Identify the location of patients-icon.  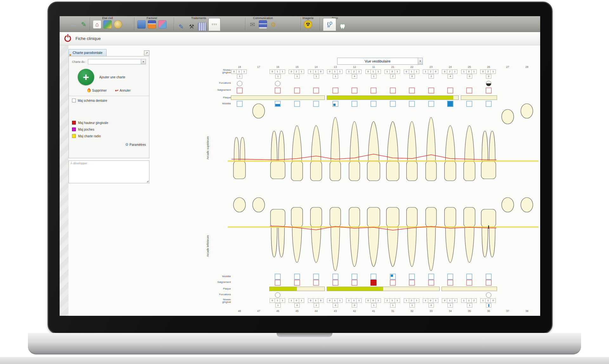
(108, 24).